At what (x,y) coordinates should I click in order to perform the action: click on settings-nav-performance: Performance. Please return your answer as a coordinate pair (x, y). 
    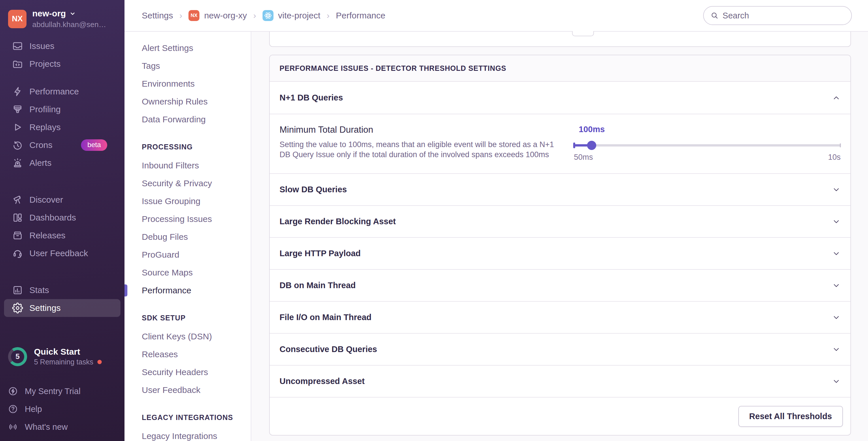
    Looking at the image, I should click on (196, 290).